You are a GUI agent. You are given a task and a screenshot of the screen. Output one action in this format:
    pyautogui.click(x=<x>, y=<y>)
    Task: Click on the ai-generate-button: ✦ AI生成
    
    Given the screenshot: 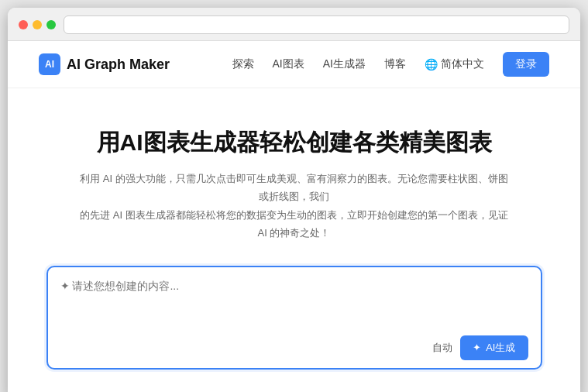 What is the action you would take?
    pyautogui.click(x=494, y=348)
    